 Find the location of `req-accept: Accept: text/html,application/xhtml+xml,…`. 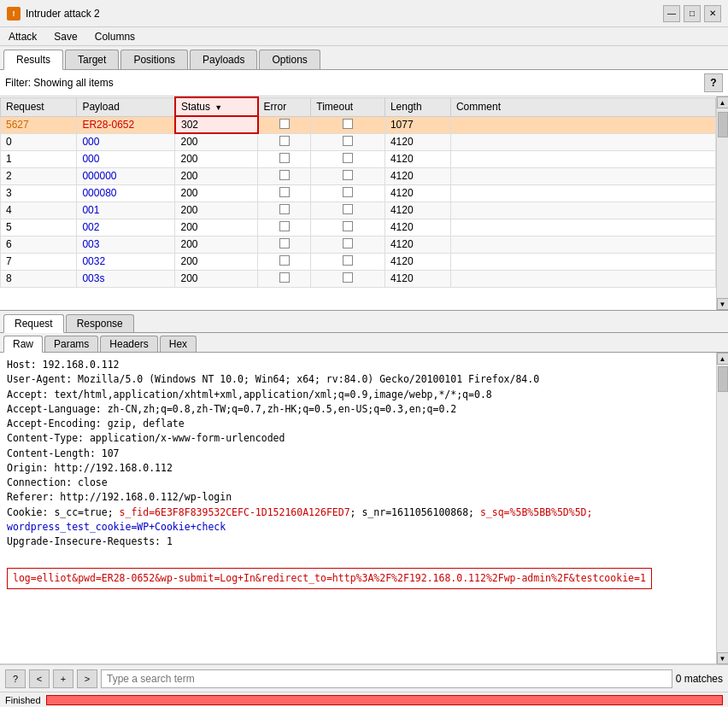

req-accept: Accept: text/html,application/xhtml+xml,… is located at coordinates (358, 394).